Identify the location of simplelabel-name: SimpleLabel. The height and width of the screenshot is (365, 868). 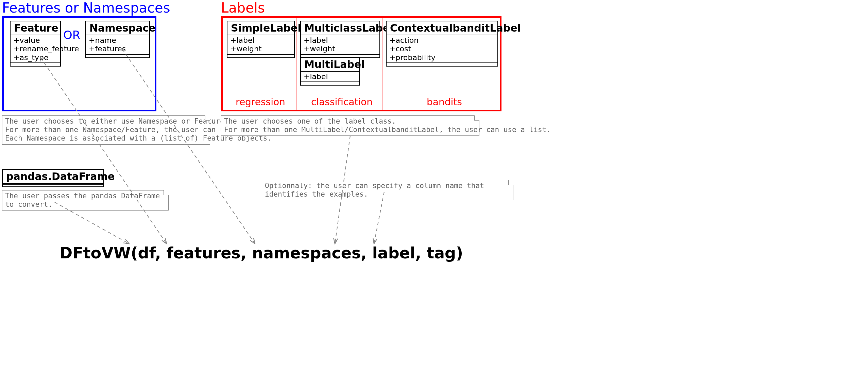
(261, 29).